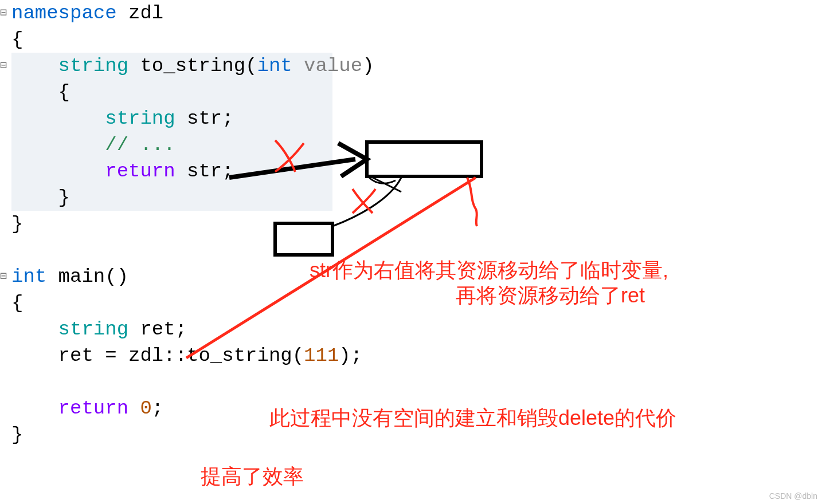 The width and height of the screenshot is (822, 504). I want to click on semi: ;, so click(158, 408).